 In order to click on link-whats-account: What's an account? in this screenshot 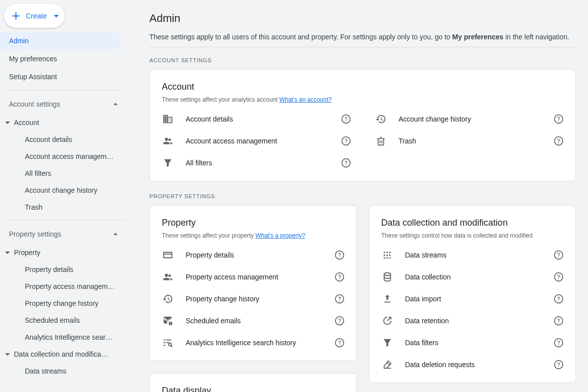, I will do `click(306, 100)`.